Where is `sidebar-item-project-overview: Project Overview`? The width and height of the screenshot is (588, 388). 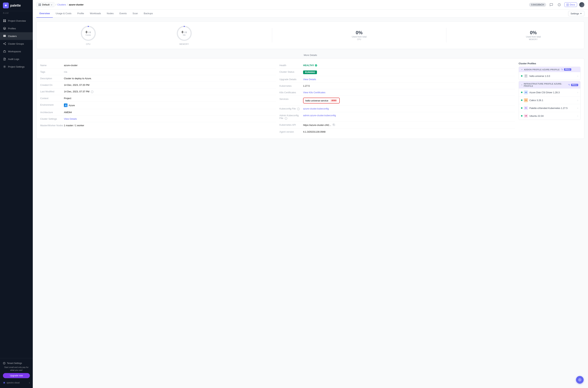
sidebar-item-project-overview: Project Overview is located at coordinates (16, 21).